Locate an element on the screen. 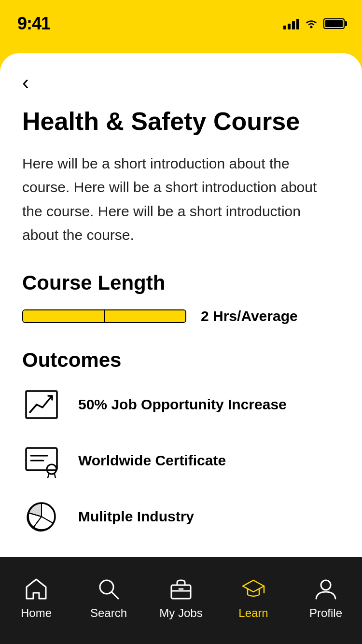 The width and height of the screenshot is (362, 644). nav-item-myjobs: My Jobs is located at coordinates (181, 598).